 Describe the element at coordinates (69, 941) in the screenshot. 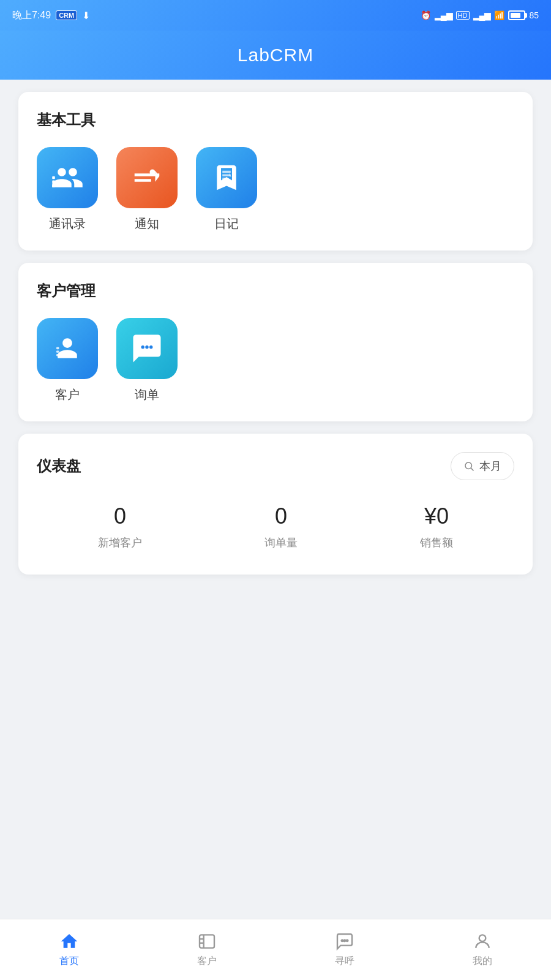

I see `home-icon` at that location.